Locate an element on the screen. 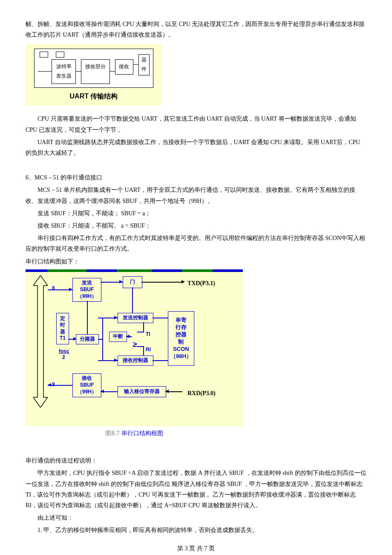  send-sbuf-box: 发送 SBUF （99H） is located at coordinates (87, 290).